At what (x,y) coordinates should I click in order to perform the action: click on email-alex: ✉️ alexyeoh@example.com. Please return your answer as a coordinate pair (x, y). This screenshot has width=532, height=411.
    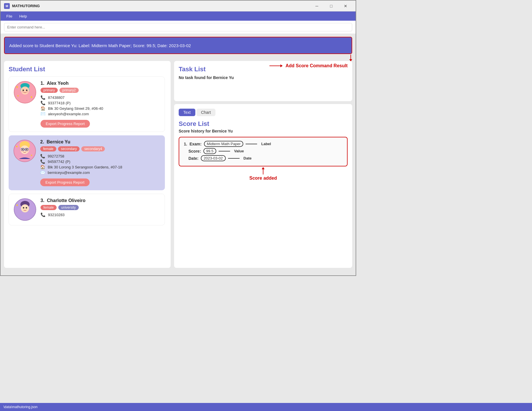
    Looking at the image, I should click on (100, 114).